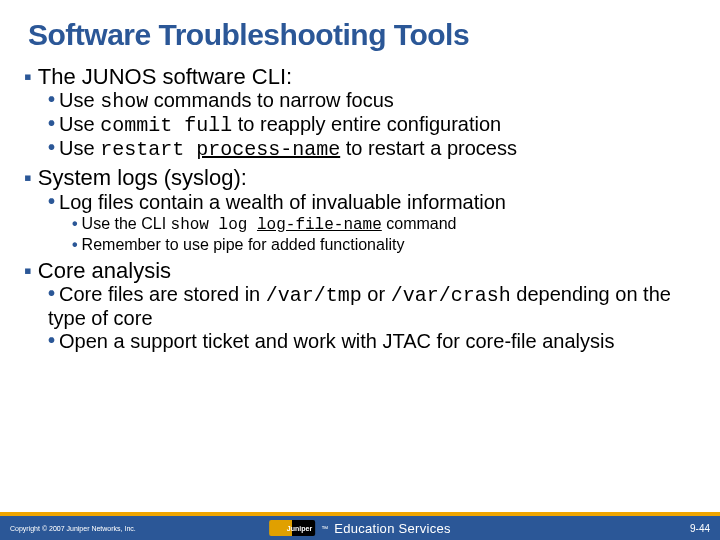  Describe the element at coordinates (314, 296) in the screenshot. I see `code: /var/tmp` at that location.